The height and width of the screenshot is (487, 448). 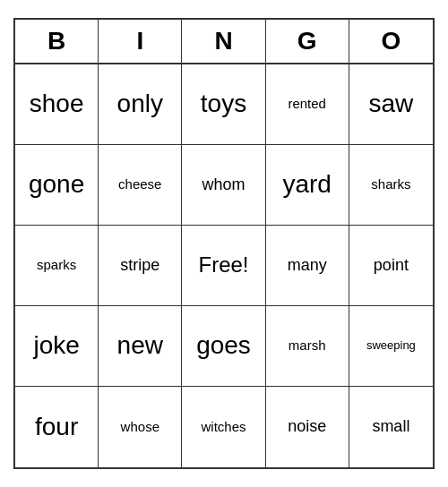 I want to click on cell-text: new, so click(x=140, y=346).